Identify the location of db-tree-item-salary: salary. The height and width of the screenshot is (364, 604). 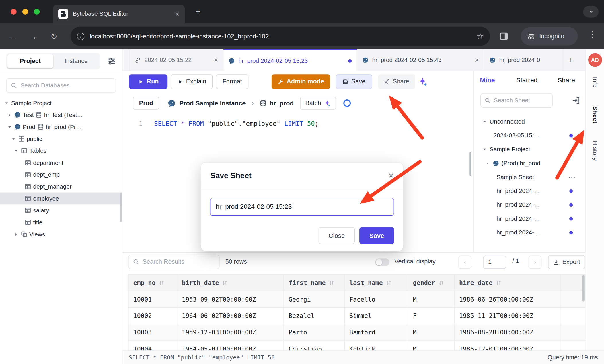
(61, 210).